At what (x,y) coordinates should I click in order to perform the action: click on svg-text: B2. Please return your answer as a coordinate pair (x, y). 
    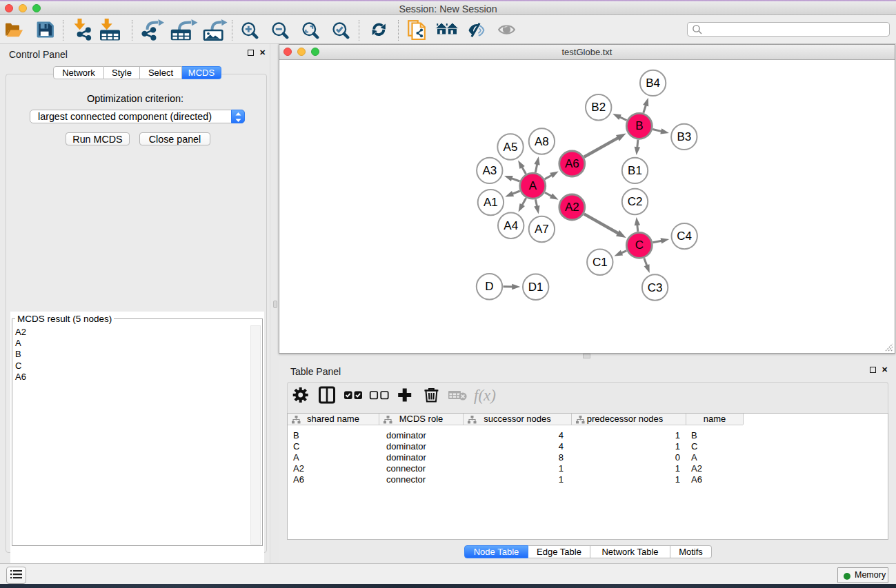
    Looking at the image, I should click on (599, 108).